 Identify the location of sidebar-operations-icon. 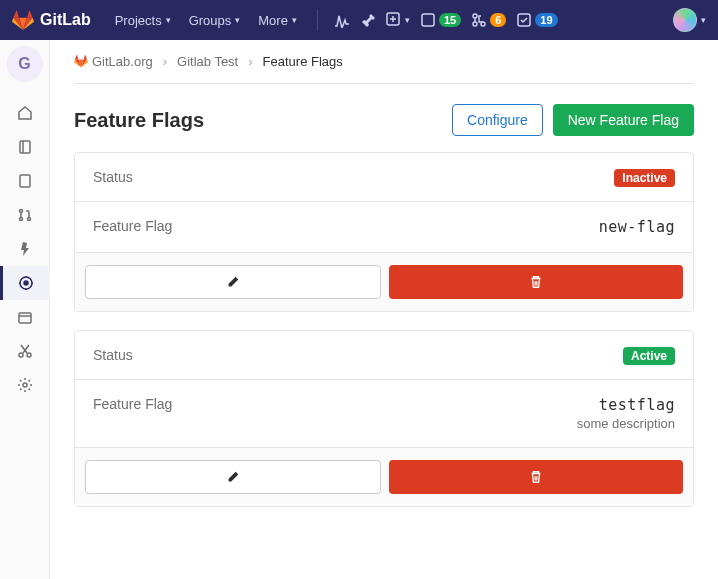
(25, 283).